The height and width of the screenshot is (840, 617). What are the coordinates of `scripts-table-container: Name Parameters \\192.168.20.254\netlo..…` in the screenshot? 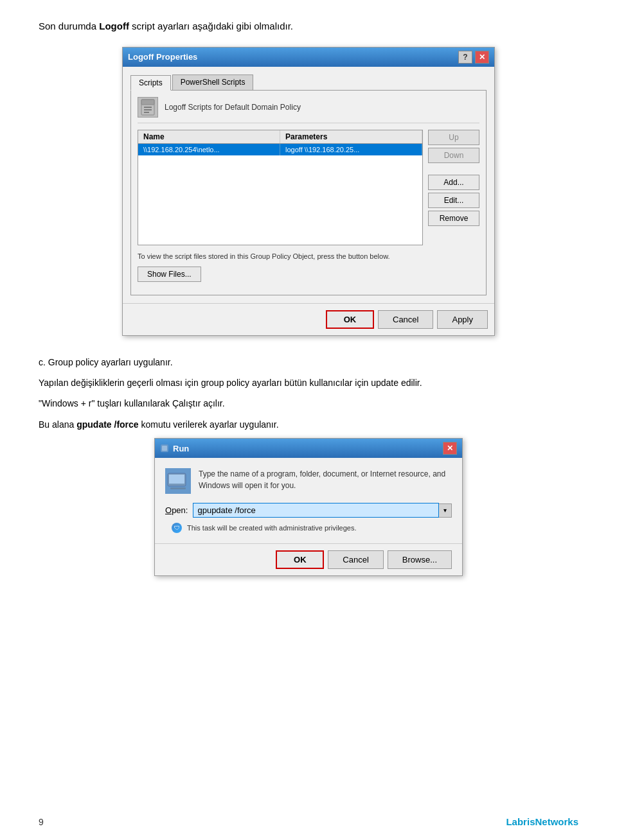 It's located at (308, 188).